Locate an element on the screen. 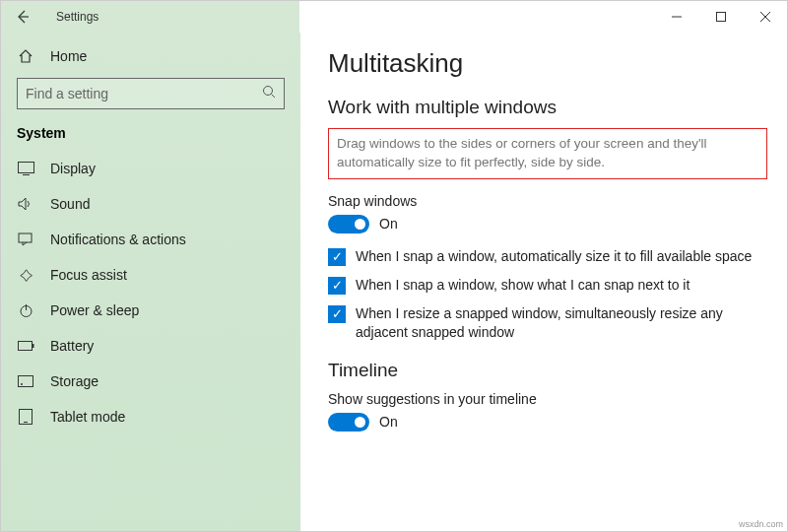  sidebar-item-label: Notifications & actions is located at coordinates (118, 239).